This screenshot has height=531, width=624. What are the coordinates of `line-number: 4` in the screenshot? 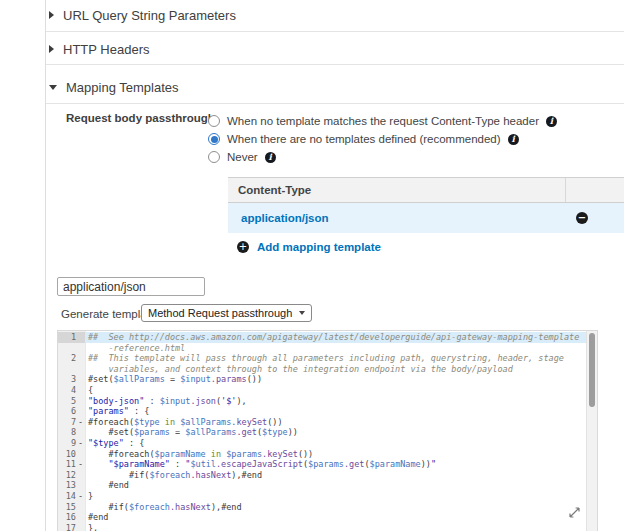 It's located at (74, 390).